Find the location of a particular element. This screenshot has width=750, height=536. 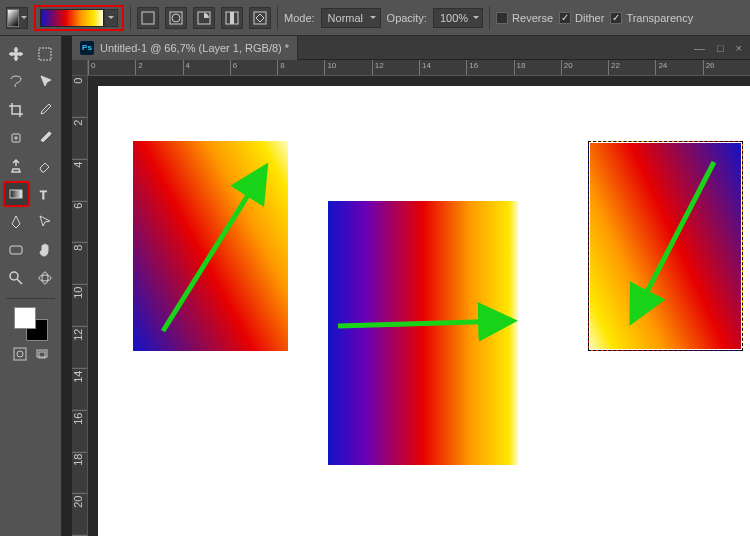

ruler-h-tick: 14 is located at coordinates (442, 68).